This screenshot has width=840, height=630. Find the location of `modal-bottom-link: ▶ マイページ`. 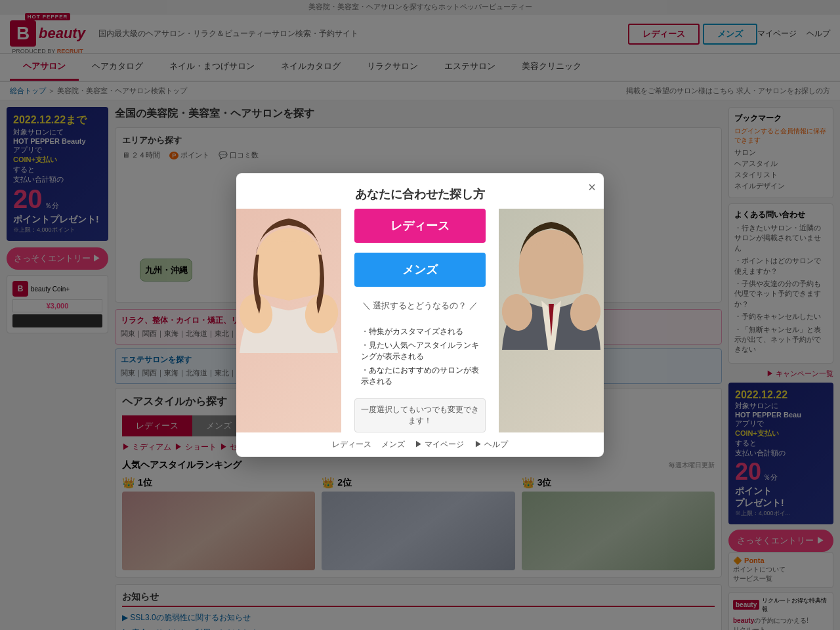

modal-bottom-link: ▶ マイページ is located at coordinates (440, 445).